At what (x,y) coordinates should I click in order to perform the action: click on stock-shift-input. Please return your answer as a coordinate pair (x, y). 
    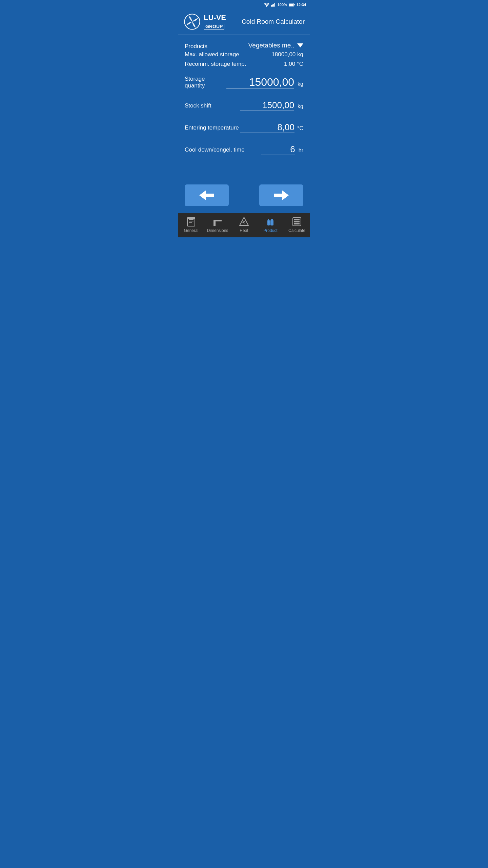
    Looking at the image, I should click on (267, 106).